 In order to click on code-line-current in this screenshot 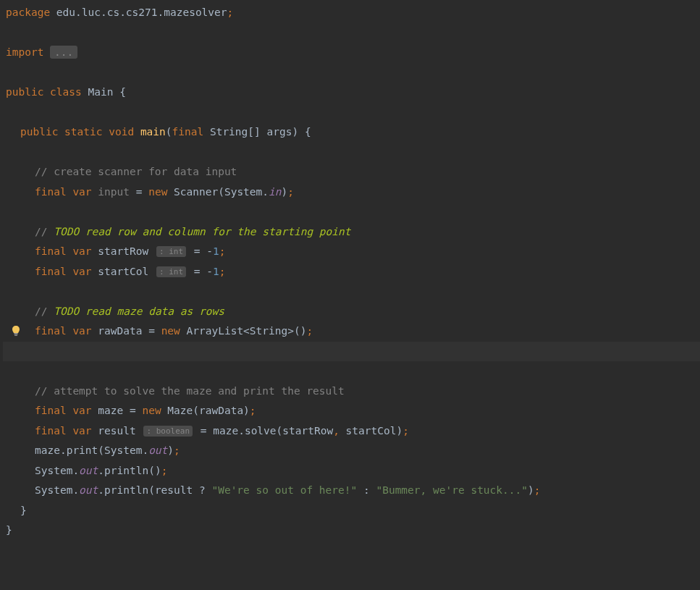, I will do `click(352, 352)`.